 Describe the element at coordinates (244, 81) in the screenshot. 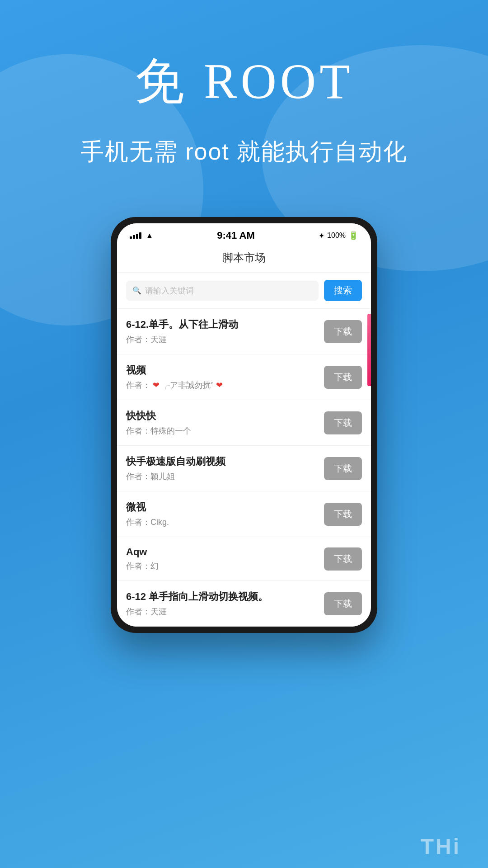

I see `hero-title: 免 ROOT` at that location.